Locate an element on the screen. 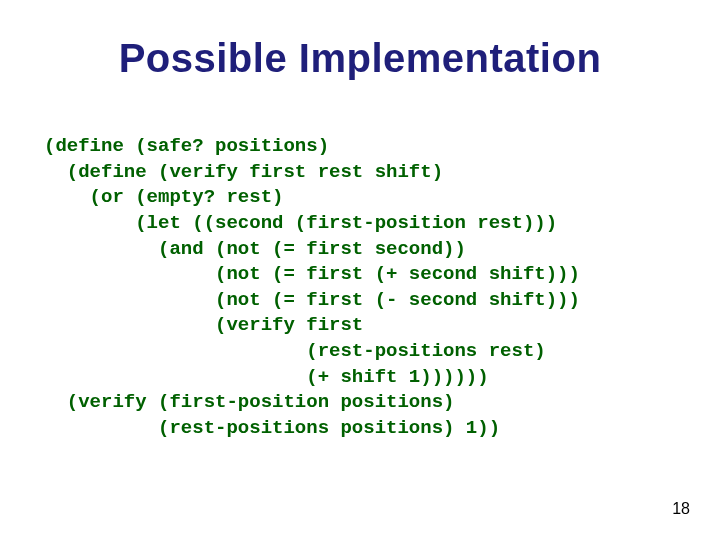 The width and height of the screenshot is (720, 540). slide-title: Possible Implementation is located at coordinates (360, 58).